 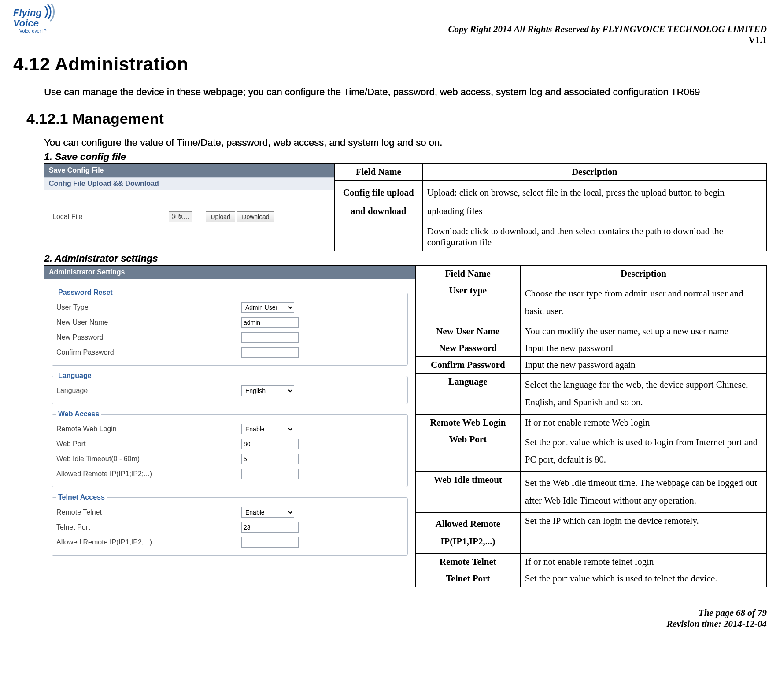 What do you see at coordinates (468, 394) in the screenshot?
I see `table-cell: Language` at bounding box center [468, 394].